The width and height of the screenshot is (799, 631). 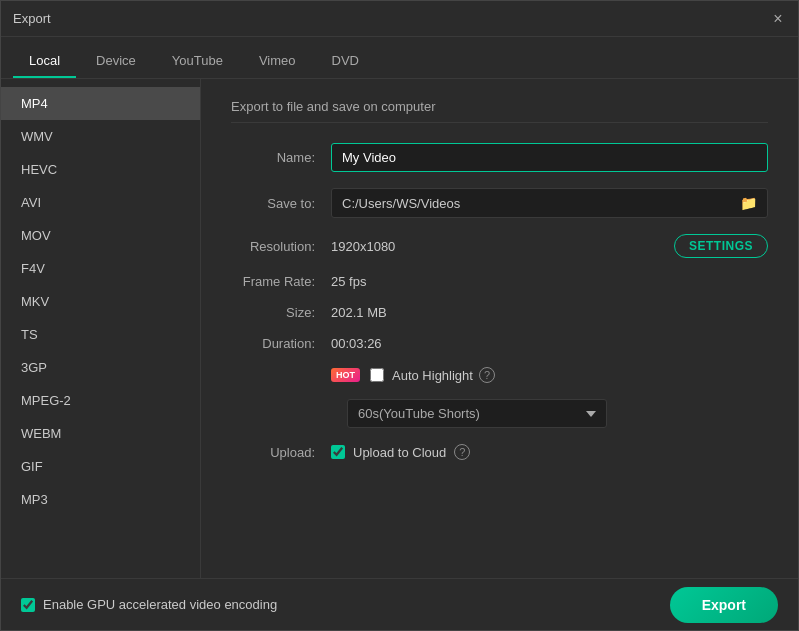 I want to click on save-path: C:/Users/WS/Videos, so click(x=541, y=204).